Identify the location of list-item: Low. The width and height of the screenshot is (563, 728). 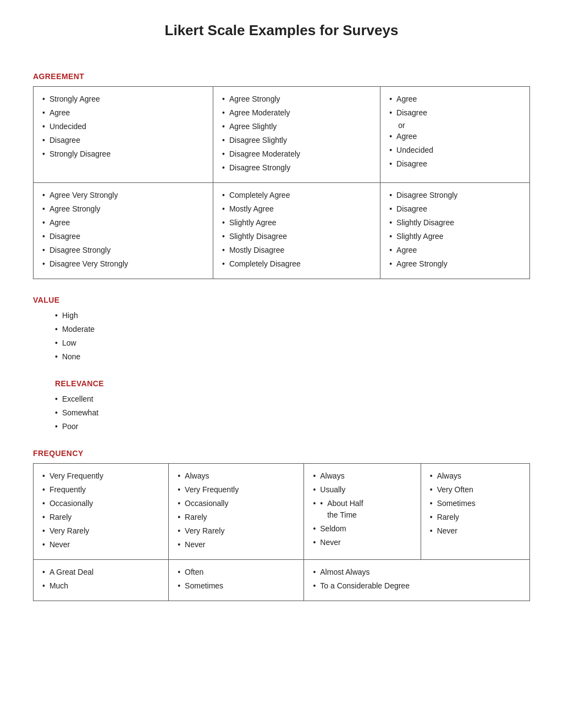
(292, 343).